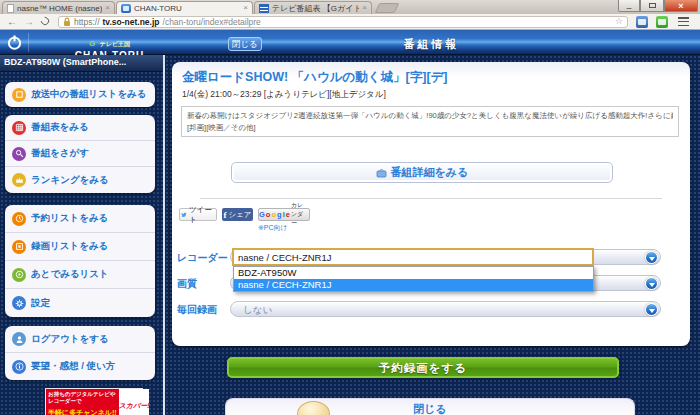  What do you see at coordinates (258, 310) in the screenshot?
I see `repeat-record-value: しない` at bounding box center [258, 310].